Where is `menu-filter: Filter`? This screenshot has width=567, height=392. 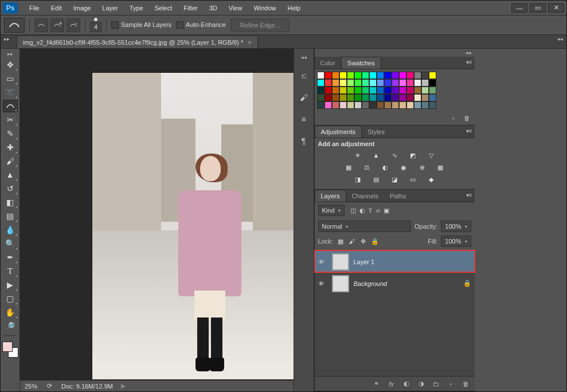 menu-filter: Filter is located at coordinates (190, 8).